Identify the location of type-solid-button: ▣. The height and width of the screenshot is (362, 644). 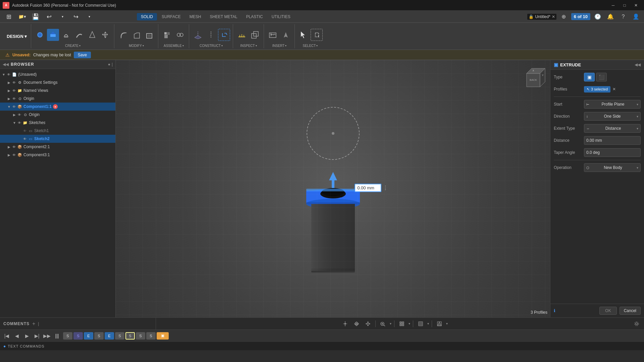
(589, 77).